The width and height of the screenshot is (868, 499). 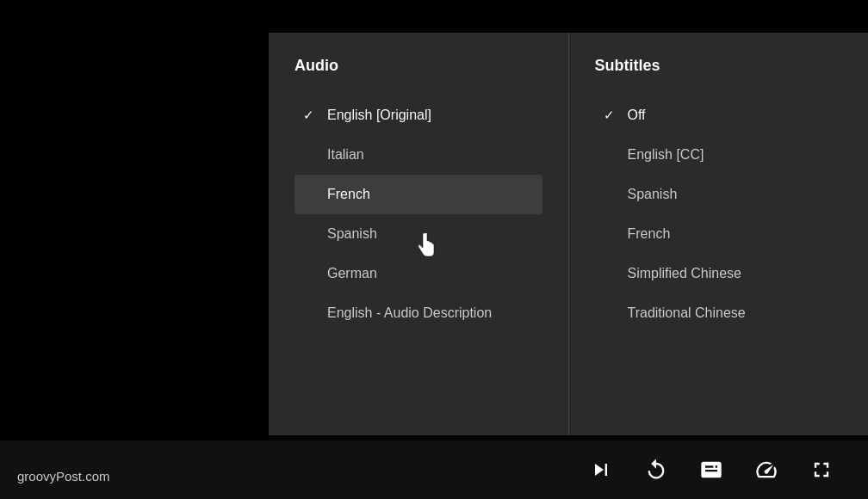 What do you see at coordinates (822, 470) in the screenshot?
I see `fullscreen-button` at bounding box center [822, 470].